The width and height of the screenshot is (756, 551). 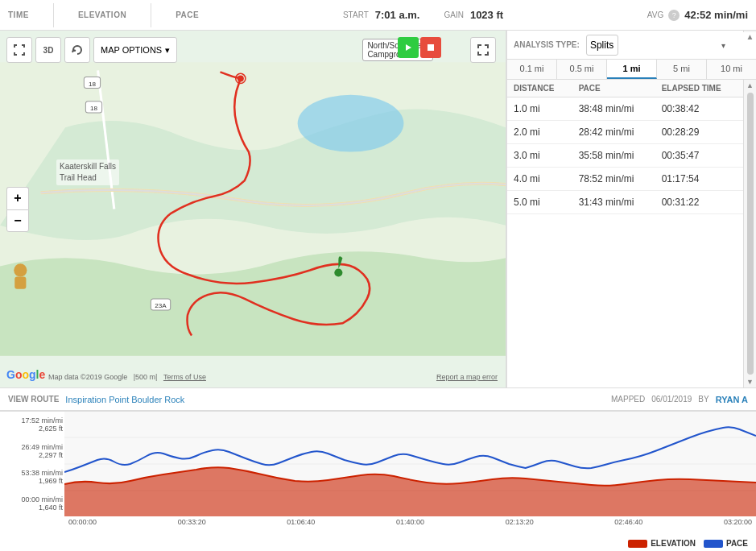 What do you see at coordinates (26, 375) in the screenshot?
I see `google-logo: Google` at bounding box center [26, 375].